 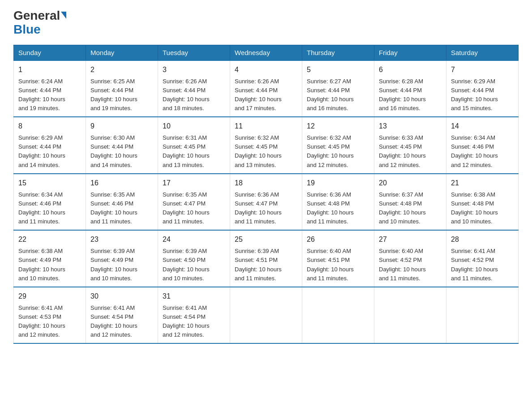 I want to click on calendar-cell: 1 Sunrise: 6:24 AMSunset: 4:44 PMDayligh…, so click(x=50, y=89).